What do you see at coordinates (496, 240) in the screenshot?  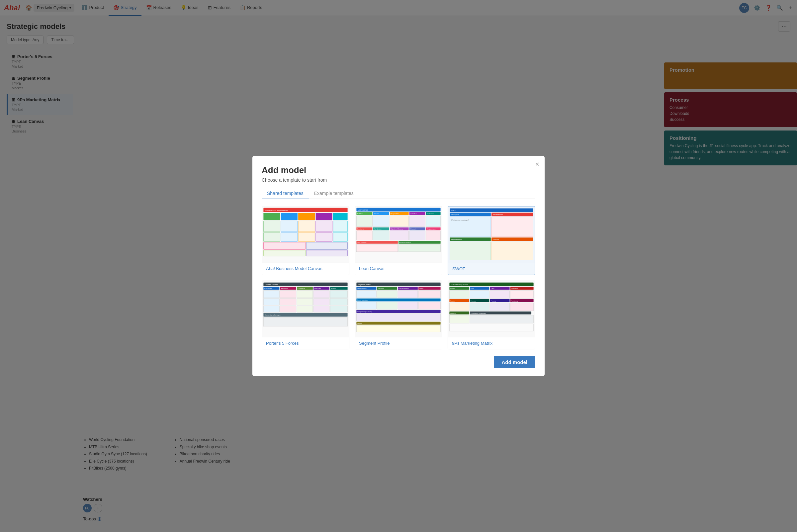 I see `svg-text: Threats` at bounding box center [496, 240].